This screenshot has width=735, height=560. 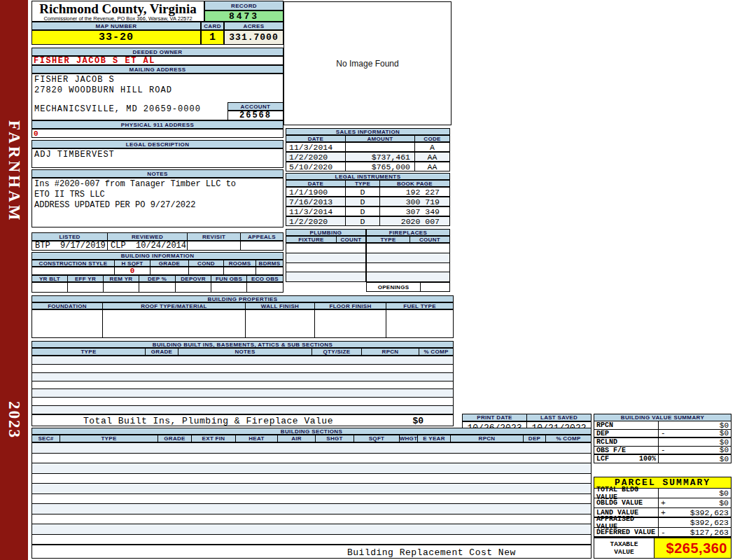 I want to click on deeded-owner-label: DEEDED OWNER, so click(x=158, y=52).